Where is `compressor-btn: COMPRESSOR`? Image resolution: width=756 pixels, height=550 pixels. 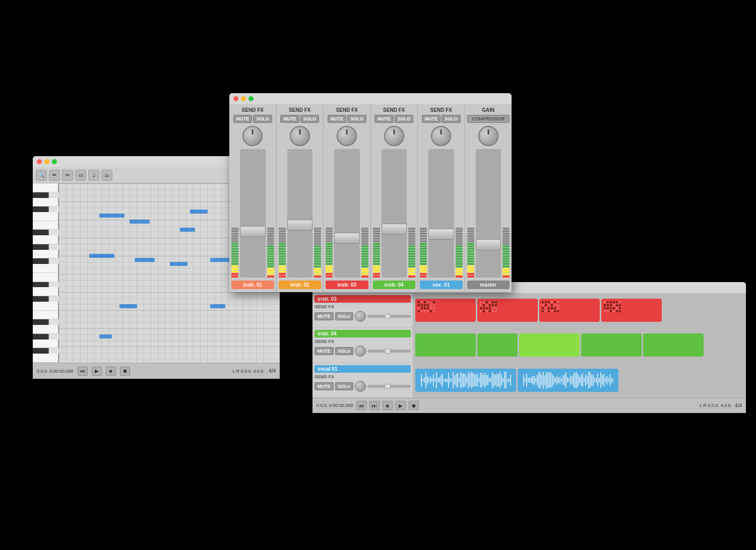
compressor-btn: COMPRESSOR is located at coordinates (489, 119).